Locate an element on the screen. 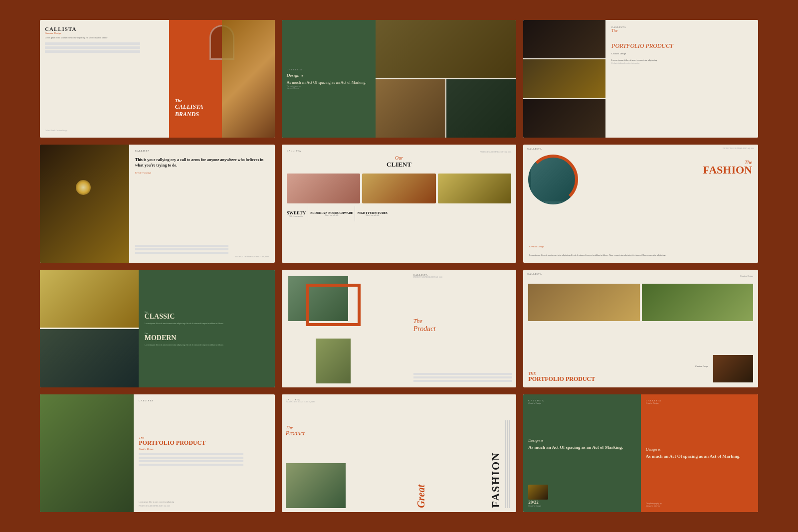 The image size is (798, 532). client-heading-area: Our CLIENT is located at coordinates (399, 164).